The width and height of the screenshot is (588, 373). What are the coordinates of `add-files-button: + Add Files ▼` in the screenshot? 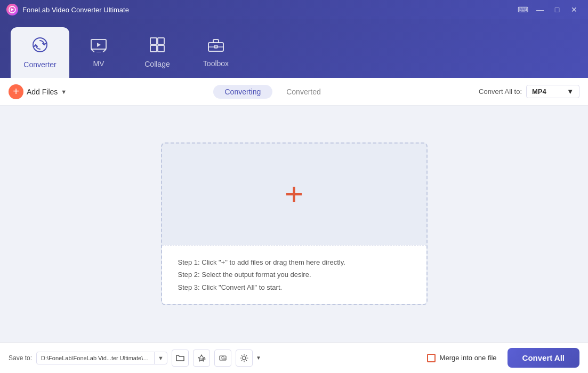 It's located at (37, 92).